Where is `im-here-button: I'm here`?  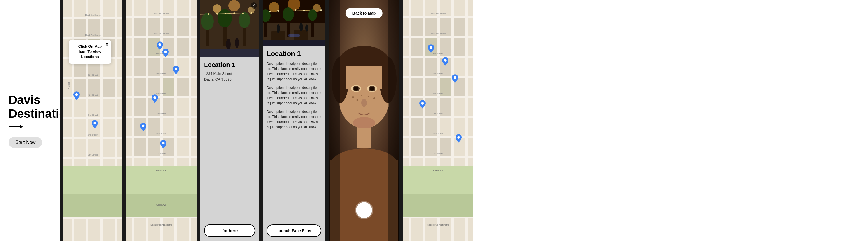 im-here-button: I'm here is located at coordinates (229, 231).